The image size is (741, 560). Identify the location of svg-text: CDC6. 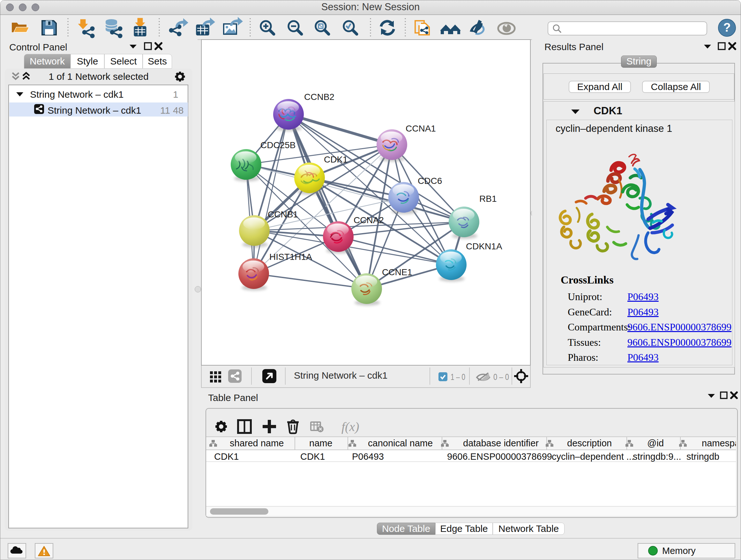
(430, 181).